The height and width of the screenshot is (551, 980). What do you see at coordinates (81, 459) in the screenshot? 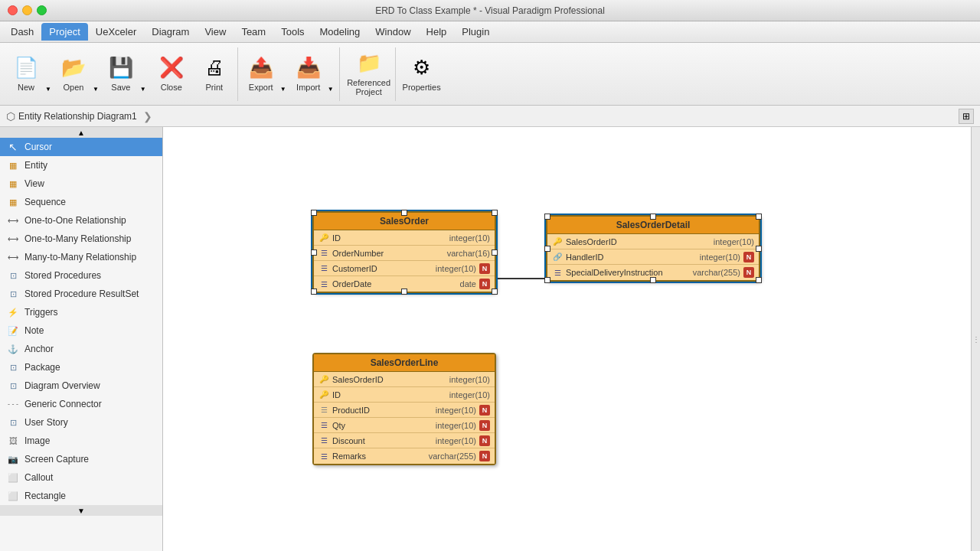
I see `panel-item-screen-capture: 📷 Screen Capture` at bounding box center [81, 459].